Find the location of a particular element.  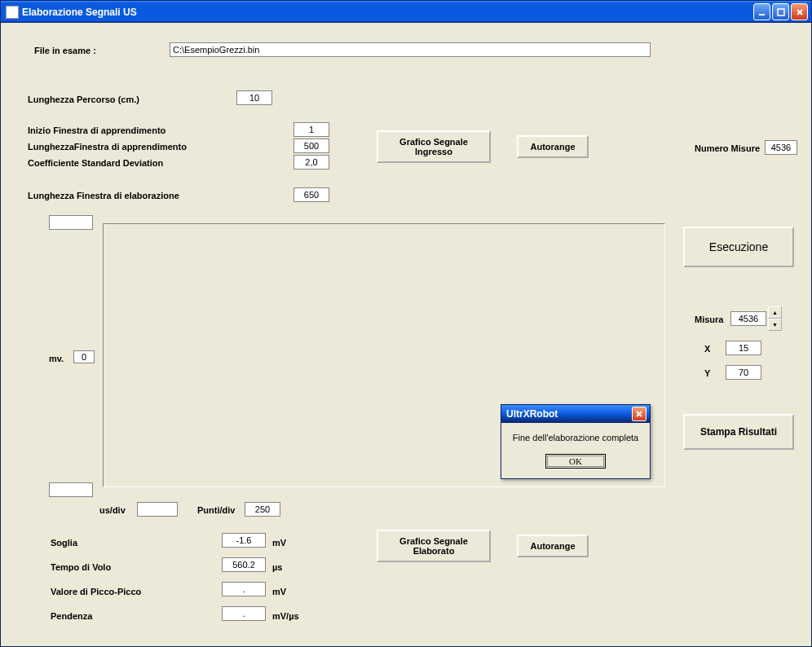

pendenza-label: Pendenza is located at coordinates (72, 616).